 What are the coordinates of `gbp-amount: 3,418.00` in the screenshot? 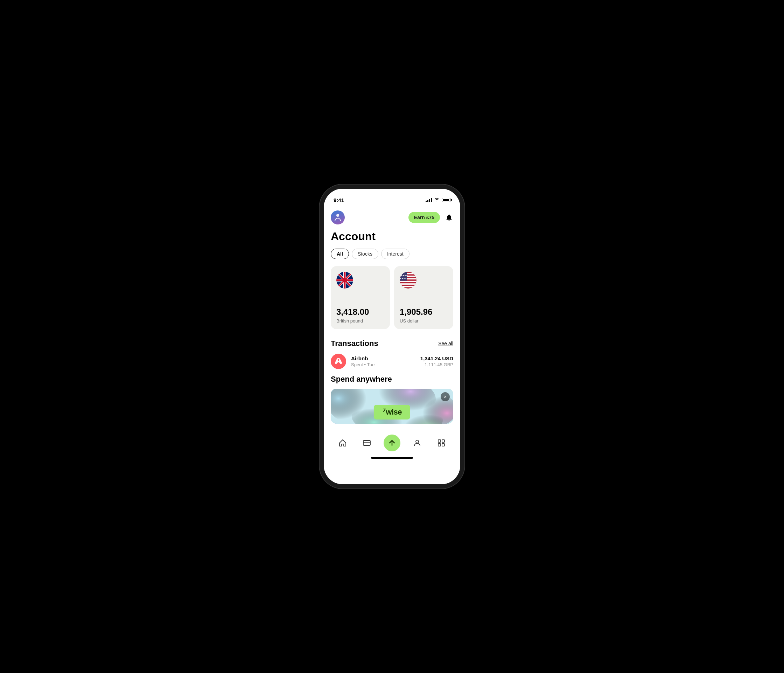 It's located at (360, 312).